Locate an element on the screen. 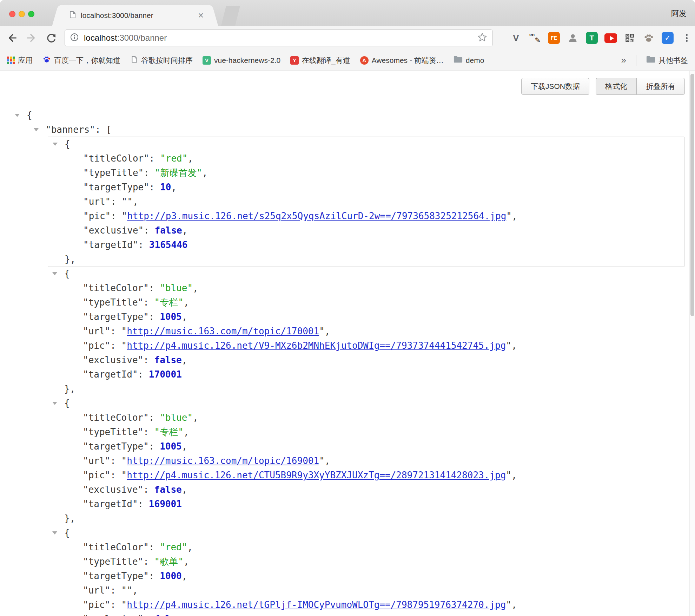 The width and height of the screenshot is (695, 616). qrcode-extension-icon is located at coordinates (630, 38).